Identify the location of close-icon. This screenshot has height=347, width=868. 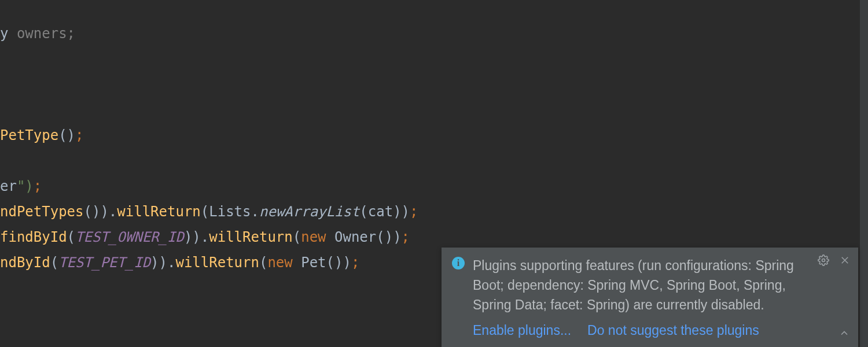
(845, 260).